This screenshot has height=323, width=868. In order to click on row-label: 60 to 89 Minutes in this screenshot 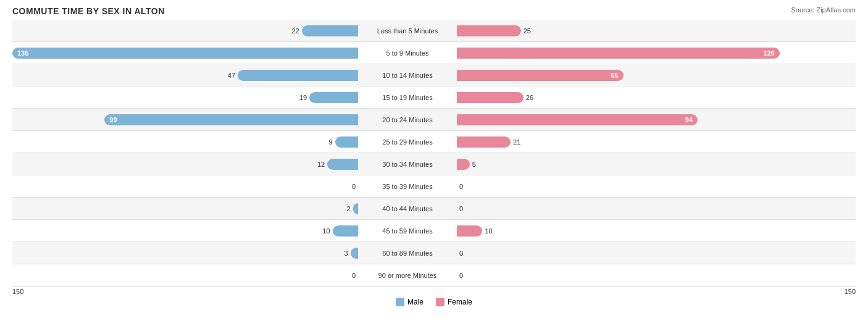, I will do `click(407, 253)`.